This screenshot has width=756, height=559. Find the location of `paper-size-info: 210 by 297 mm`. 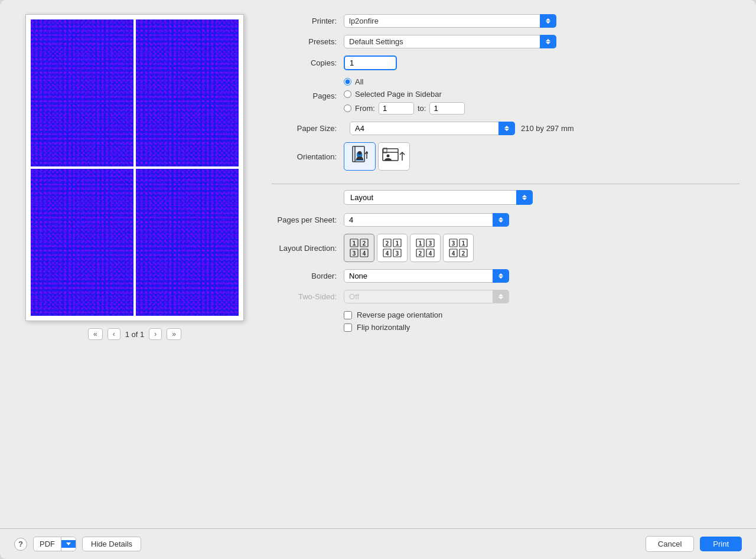

paper-size-info: 210 by 297 mm is located at coordinates (548, 129).